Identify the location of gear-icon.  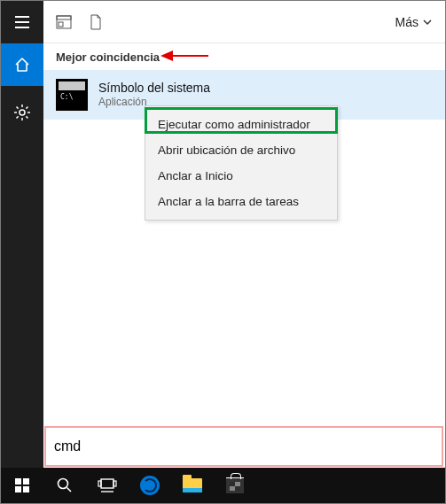
(22, 112).